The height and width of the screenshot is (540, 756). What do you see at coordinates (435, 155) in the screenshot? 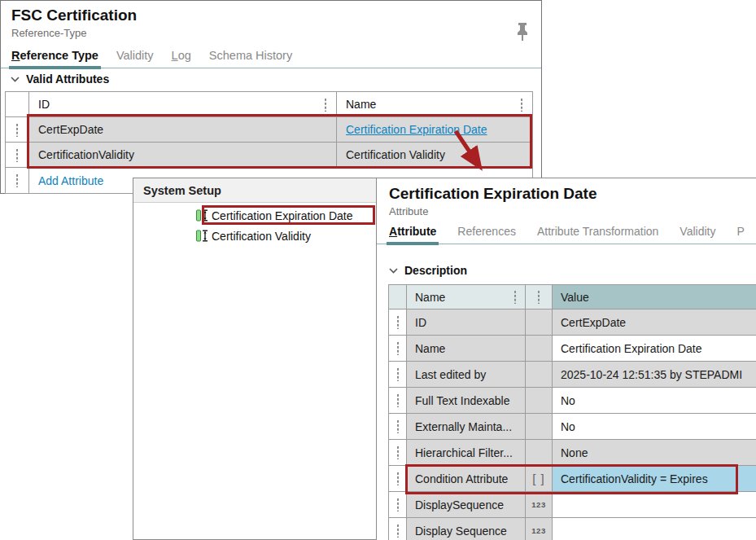
I see `attribute-name-cell: Certification Validity` at bounding box center [435, 155].